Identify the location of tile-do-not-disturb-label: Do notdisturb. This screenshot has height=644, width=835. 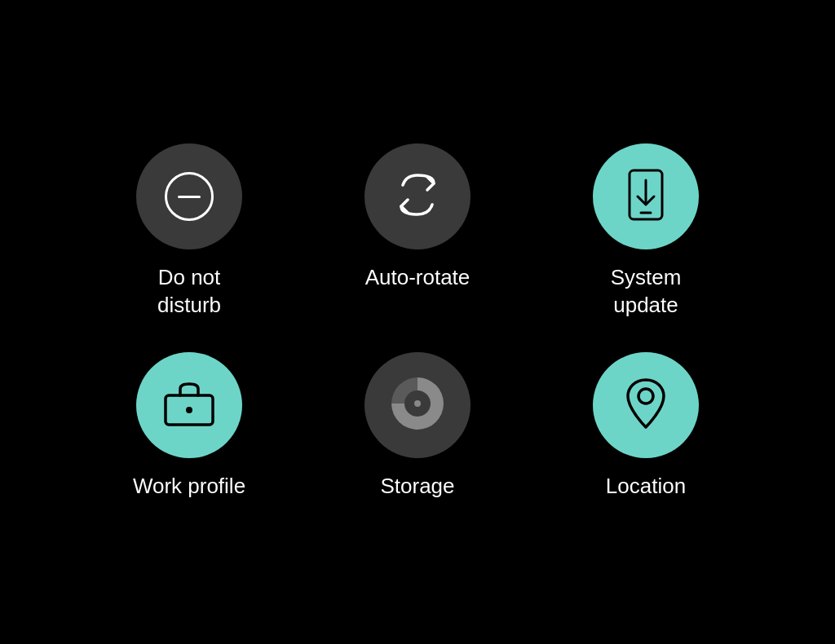
(189, 292).